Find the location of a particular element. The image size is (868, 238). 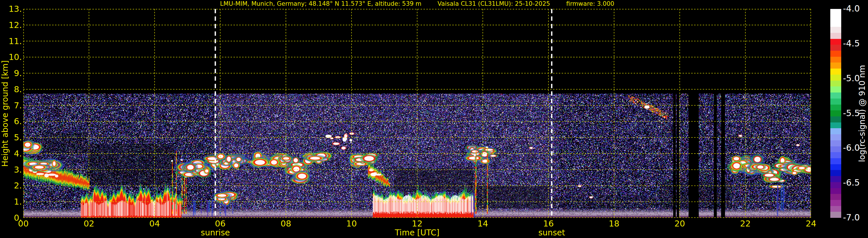

sunset-annotation: sunset is located at coordinates (552, 233).